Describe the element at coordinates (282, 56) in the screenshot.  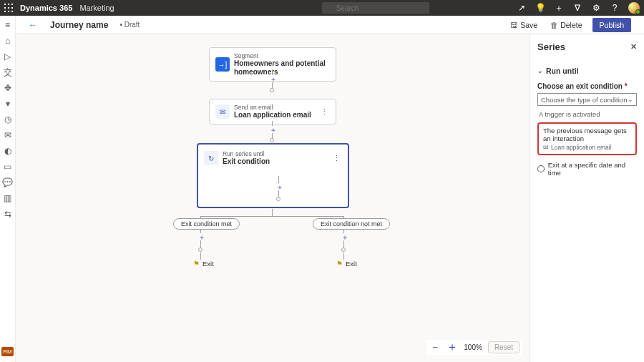
I see `node-segment-label: Segment` at that location.